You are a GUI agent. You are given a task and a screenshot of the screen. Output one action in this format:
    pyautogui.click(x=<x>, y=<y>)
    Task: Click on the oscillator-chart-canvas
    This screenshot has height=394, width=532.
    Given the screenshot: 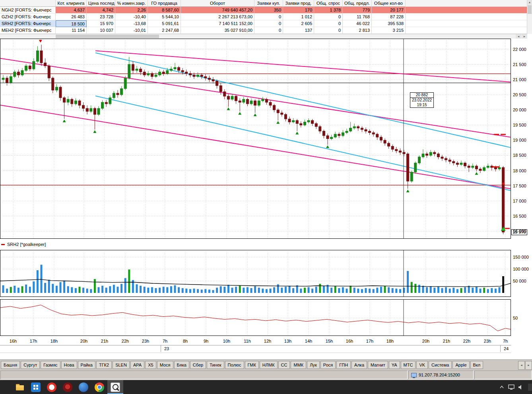 What is the action you would take?
    pyautogui.click(x=255, y=318)
    